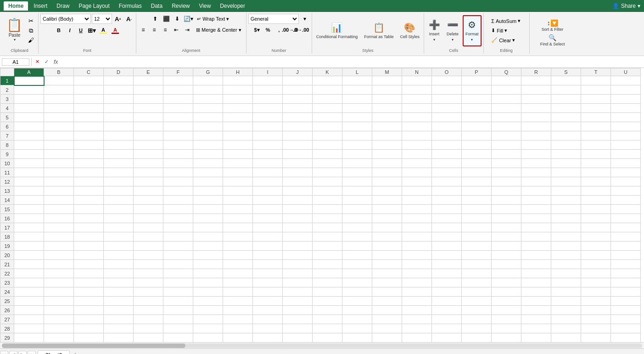 The height and width of the screenshot is (354, 644). Describe the element at coordinates (29, 99) in the screenshot. I see `cell-A3` at that location.